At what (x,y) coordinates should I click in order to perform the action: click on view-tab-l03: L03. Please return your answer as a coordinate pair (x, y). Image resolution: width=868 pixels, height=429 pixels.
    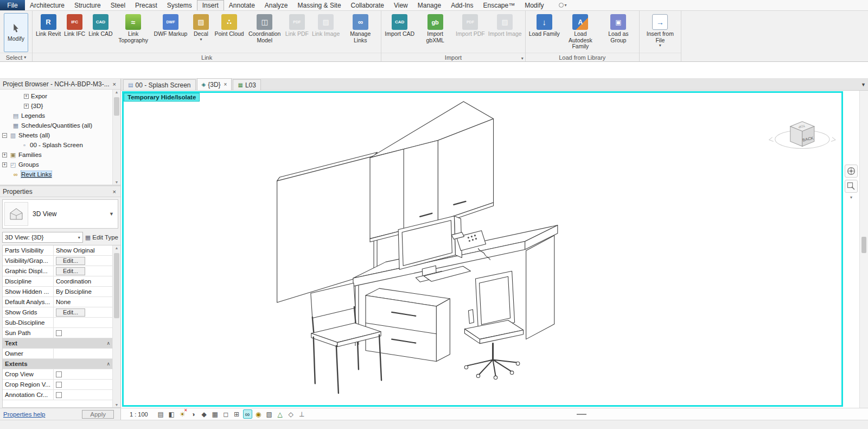
    Looking at the image, I should click on (246, 85).